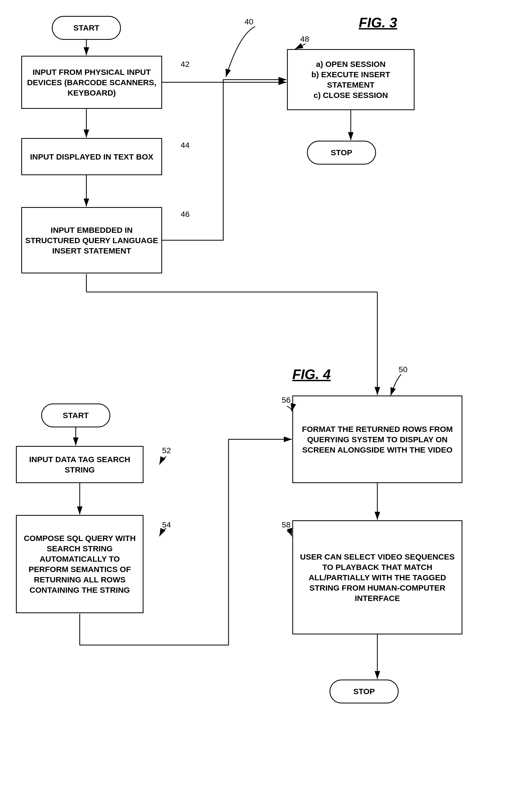 Image resolution: width=515 pixels, height=812 pixels. What do you see at coordinates (351, 80) in the screenshot?
I see `fig3-box4: a) OPEN SESSION b) EXECUTE INSERT STATEM…` at bounding box center [351, 80].